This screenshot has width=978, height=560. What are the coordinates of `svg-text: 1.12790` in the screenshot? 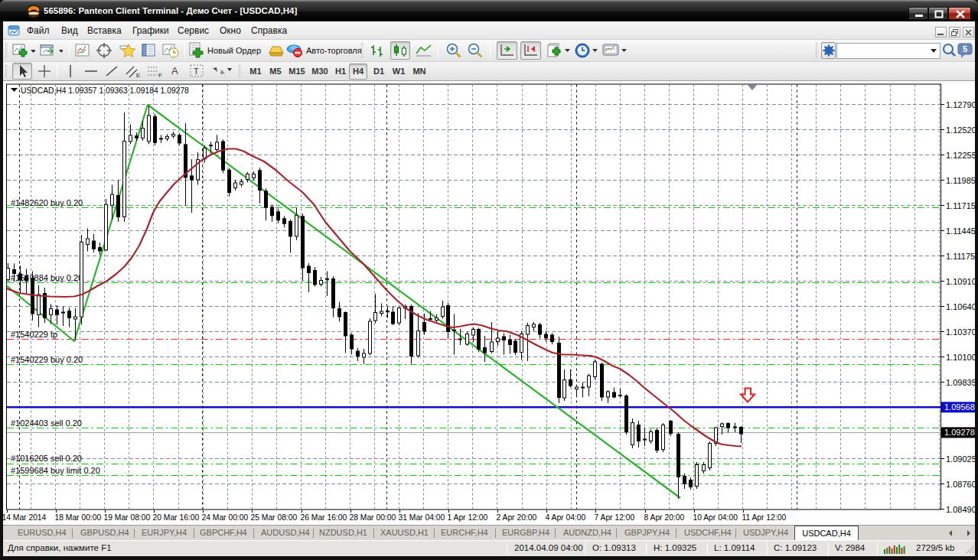 It's located at (961, 105).